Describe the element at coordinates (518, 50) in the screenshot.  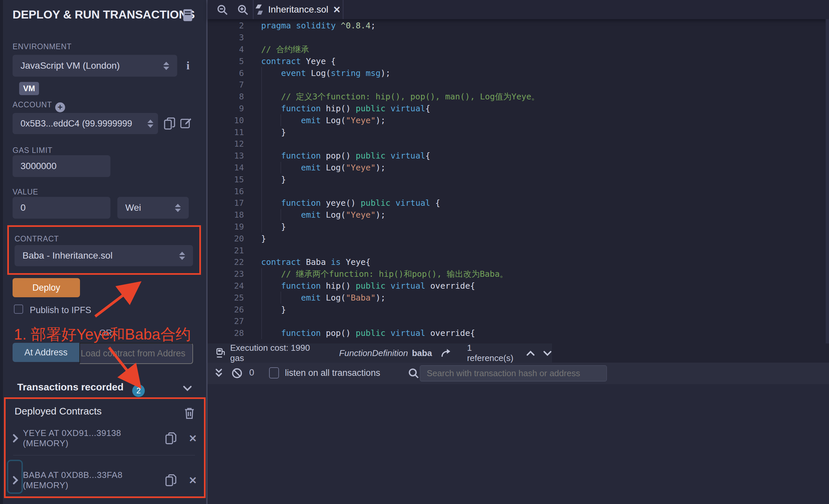
I see `code-line: 4// 合约继承` at that location.